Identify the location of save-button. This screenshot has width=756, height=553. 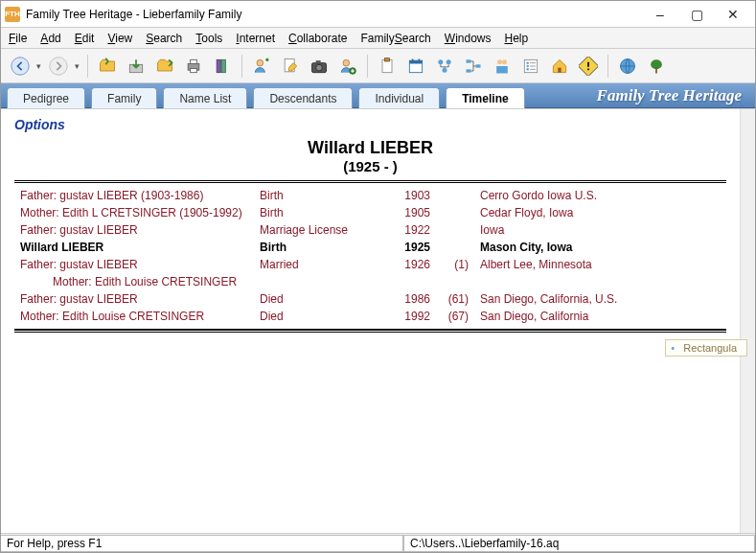
(136, 66).